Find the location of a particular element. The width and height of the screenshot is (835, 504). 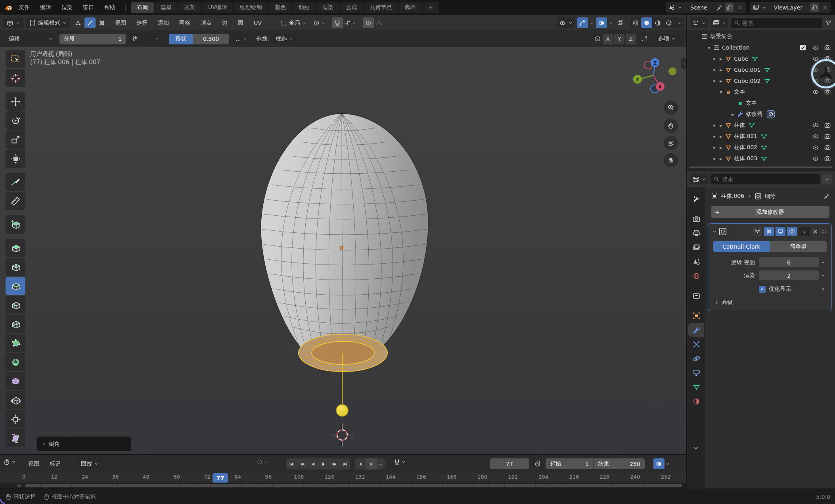

drag-handle-icon is located at coordinates (824, 232).